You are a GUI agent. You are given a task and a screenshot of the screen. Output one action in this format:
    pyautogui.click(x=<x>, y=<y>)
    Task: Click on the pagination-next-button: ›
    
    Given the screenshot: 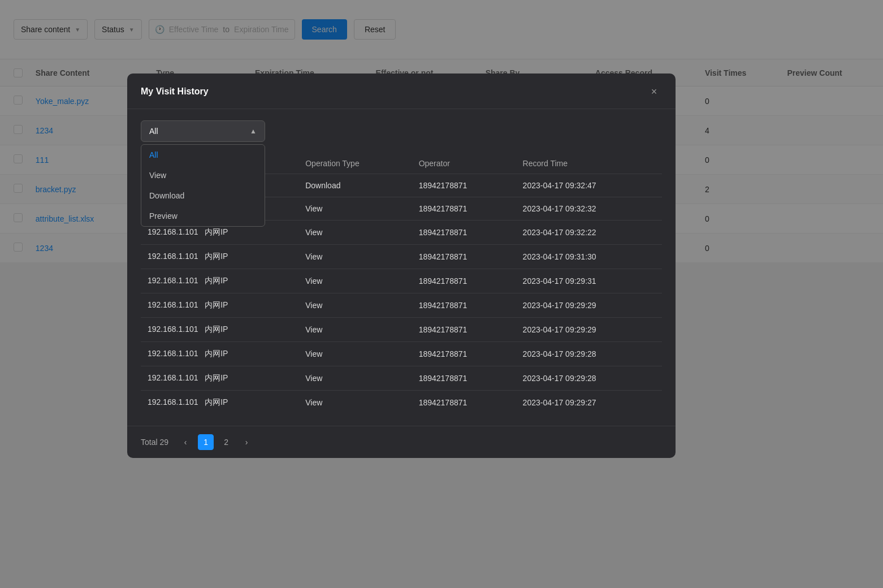 What is the action you would take?
    pyautogui.click(x=246, y=442)
    